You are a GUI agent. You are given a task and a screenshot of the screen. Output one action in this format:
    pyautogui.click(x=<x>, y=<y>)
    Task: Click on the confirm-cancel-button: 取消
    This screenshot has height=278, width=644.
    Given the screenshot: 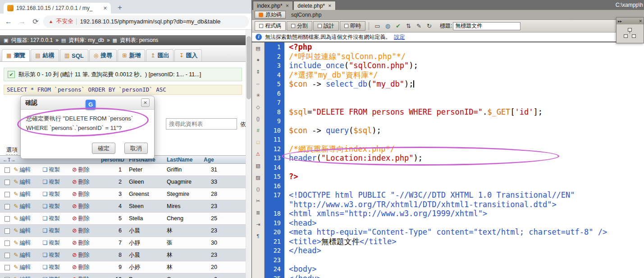 What is the action you would take?
    pyautogui.click(x=136, y=148)
    